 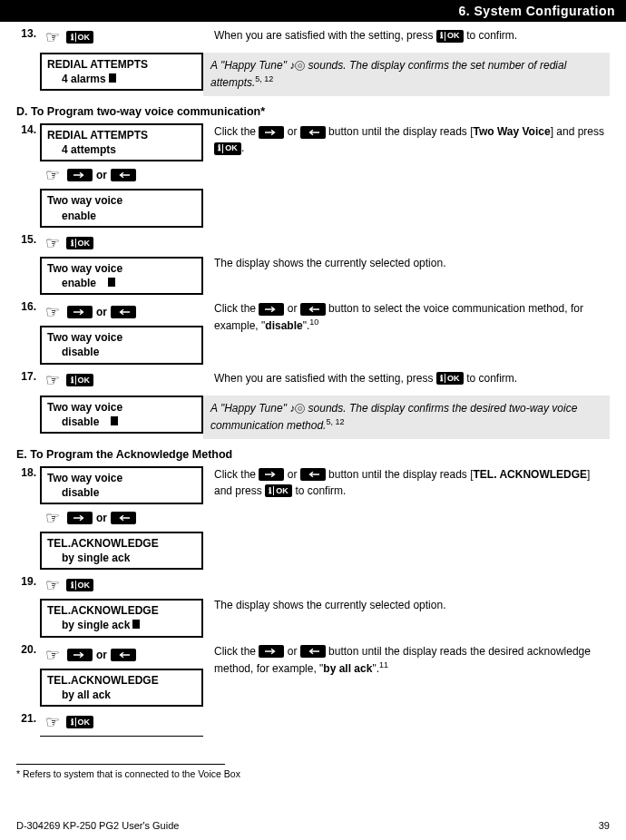 What do you see at coordinates (122, 695) in the screenshot?
I see `display-line2: by all ack` at bounding box center [122, 695].